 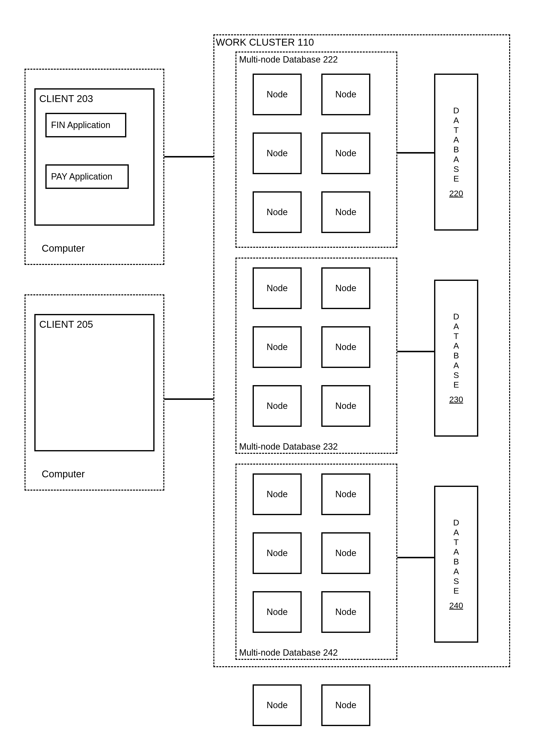 What do you see at coordinates (456, 152) in the screenshot?
I see `database-220-box: D A T A B A S E 220` at bounding box center [456, 152].